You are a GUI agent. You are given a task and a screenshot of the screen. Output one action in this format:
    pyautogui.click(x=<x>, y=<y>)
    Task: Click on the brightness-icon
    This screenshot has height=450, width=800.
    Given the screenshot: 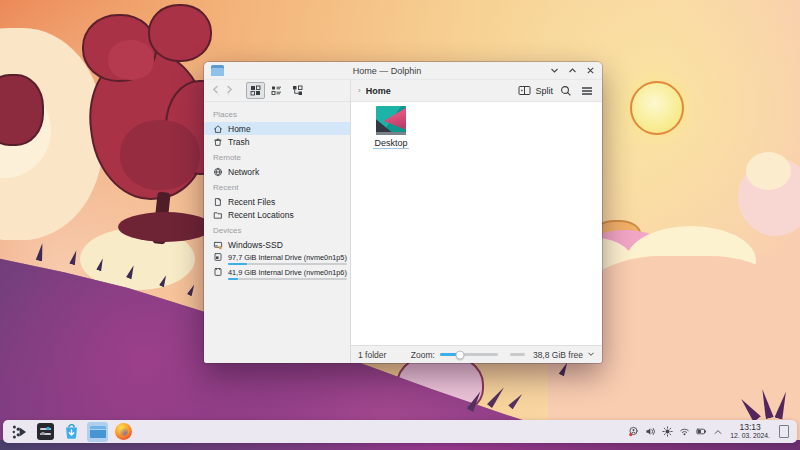 What is the action you would take?
    pyautogui.click(x=668, y=432)
    